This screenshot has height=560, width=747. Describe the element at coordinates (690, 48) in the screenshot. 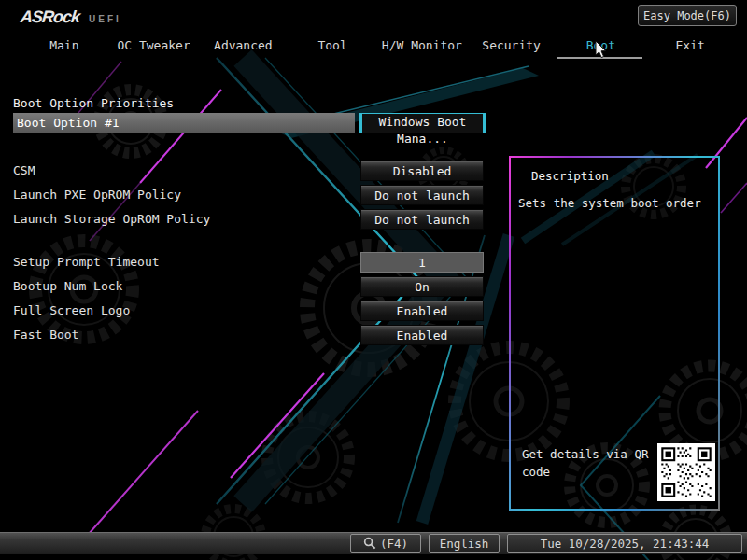

I see `tab-exit: Exit` at that location.